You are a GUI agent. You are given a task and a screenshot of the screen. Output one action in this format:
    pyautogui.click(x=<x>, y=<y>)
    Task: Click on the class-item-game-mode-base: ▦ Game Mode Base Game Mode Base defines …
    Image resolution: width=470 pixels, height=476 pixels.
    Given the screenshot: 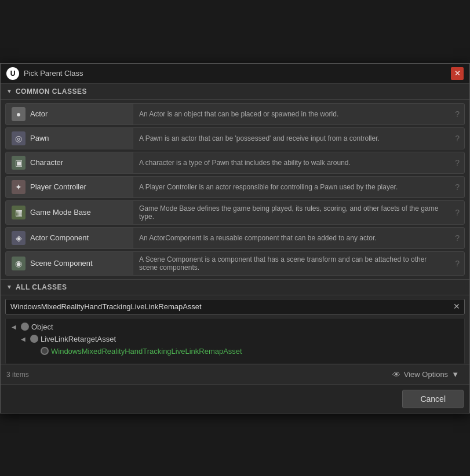 What is the action you would take?
    pyautogui.click(x=235, y=213)
    